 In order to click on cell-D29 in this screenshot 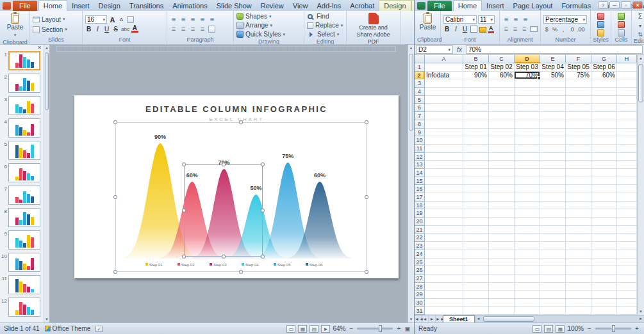, I will do `click(527, 294)`.